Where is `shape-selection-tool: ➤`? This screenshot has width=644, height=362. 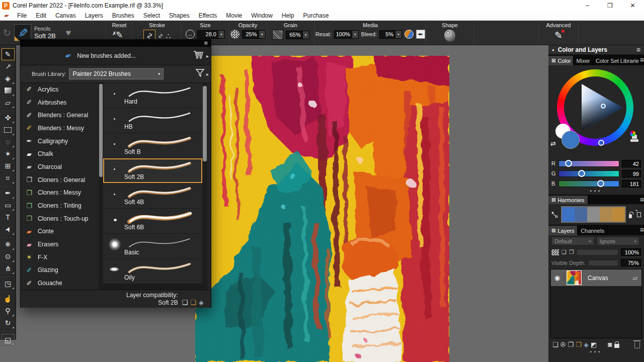 shape-selection-tool: ➤ is located at coordinates (8, 229).